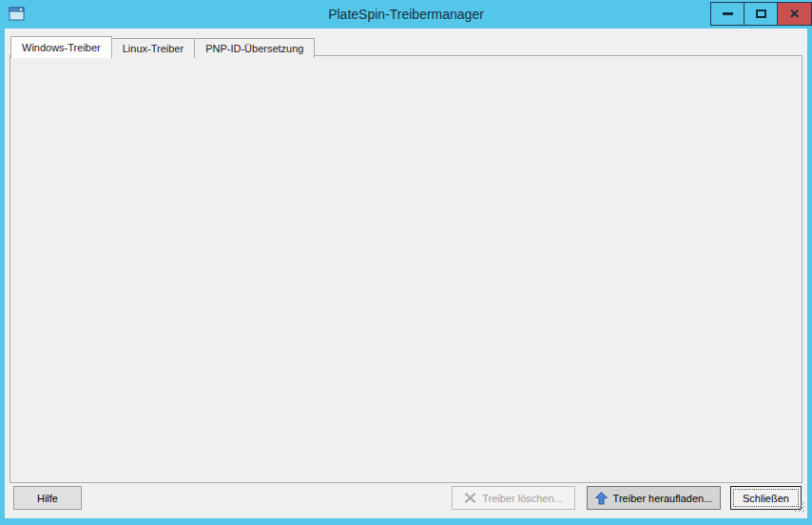 Image resolution: width=812 pixels, height=525 pixels. What do you see at coordinates (601, 498) in the screenshot?
I see `upload-arrow-icon` at bounding box center [601, 498].